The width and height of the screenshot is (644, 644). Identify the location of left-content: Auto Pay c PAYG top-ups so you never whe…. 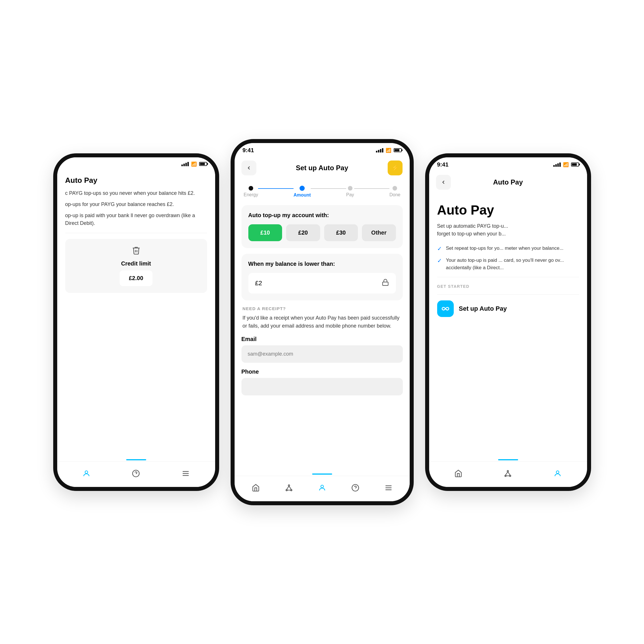
(136, 314).